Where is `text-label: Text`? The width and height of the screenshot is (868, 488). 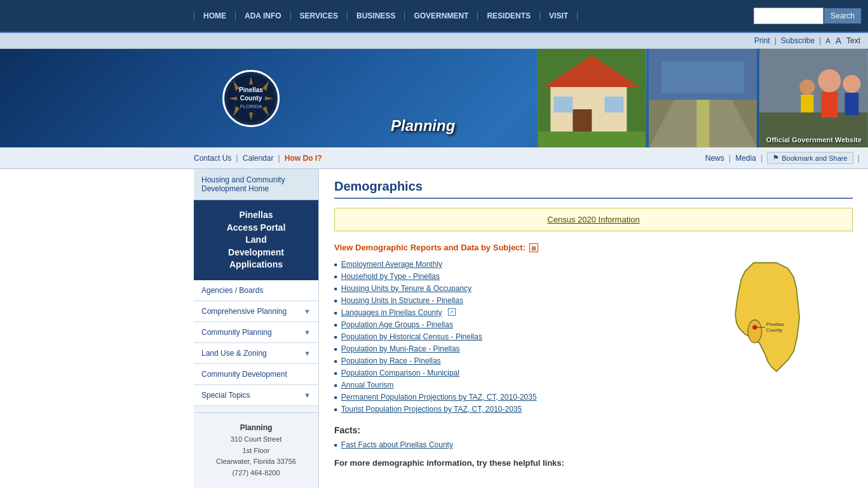 text-label: Text is located at coordinates (853, 41).